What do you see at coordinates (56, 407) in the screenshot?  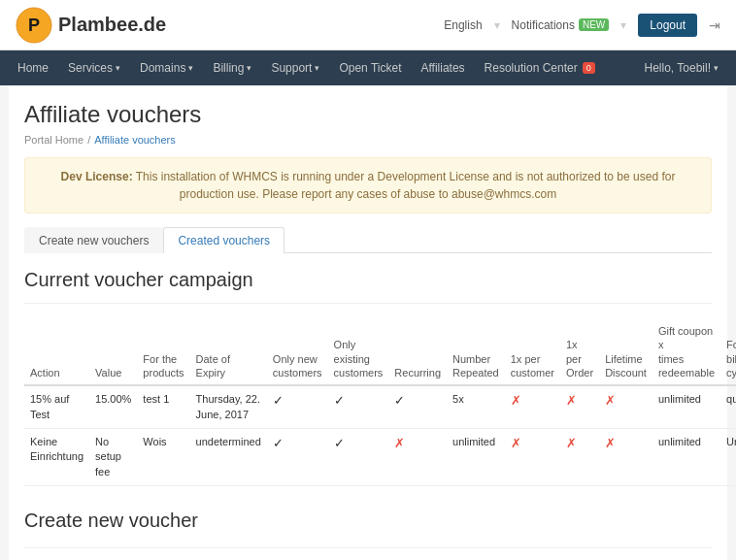 I see `row1-action: 15% auf Test` at bounding box center [56, 407].